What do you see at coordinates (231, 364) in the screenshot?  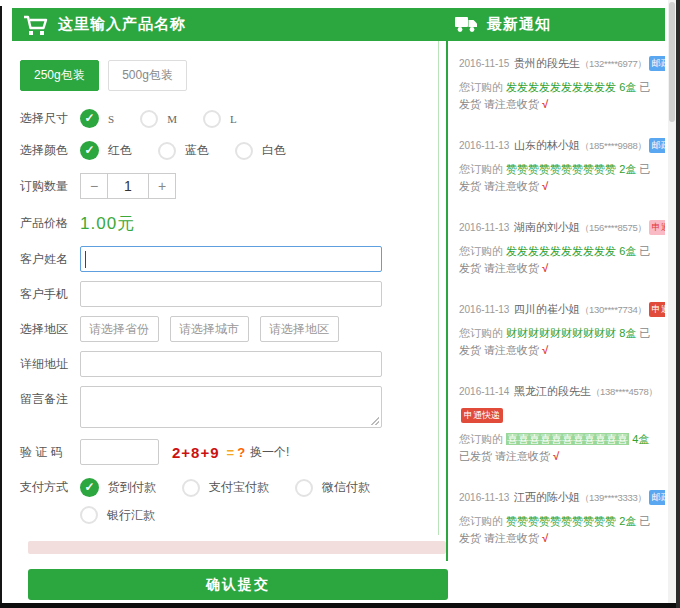 I see `address-input` at bounding box center [231, 364].